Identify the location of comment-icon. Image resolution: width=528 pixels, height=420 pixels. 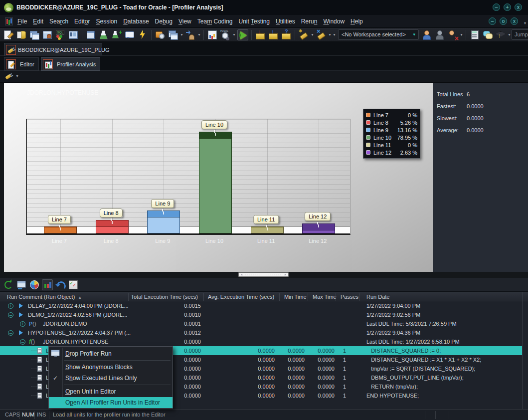
(130, 35).